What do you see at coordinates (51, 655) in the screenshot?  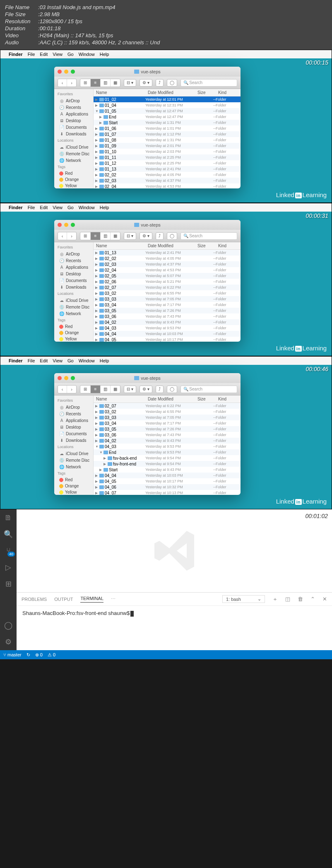 I see `warnings-count: ⚠ 0` at bounding box center [51, 655].